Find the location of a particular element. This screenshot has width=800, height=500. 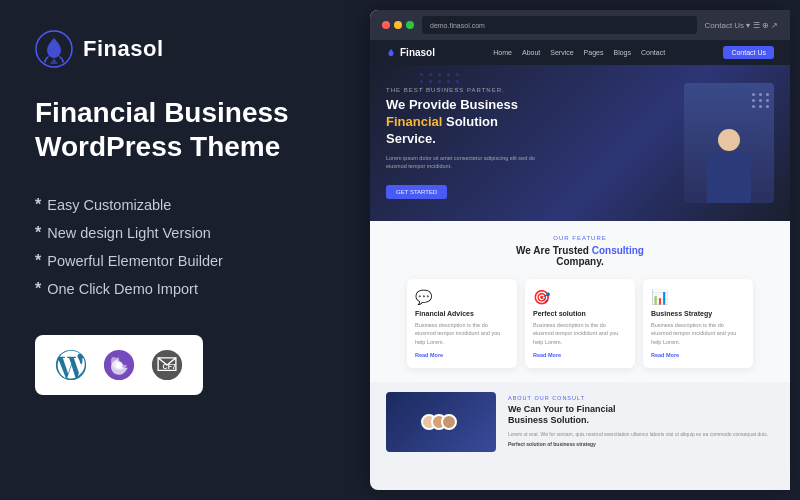

features-cards: 💬 Financial Advices Business description… is located at coordinates (580, 324).